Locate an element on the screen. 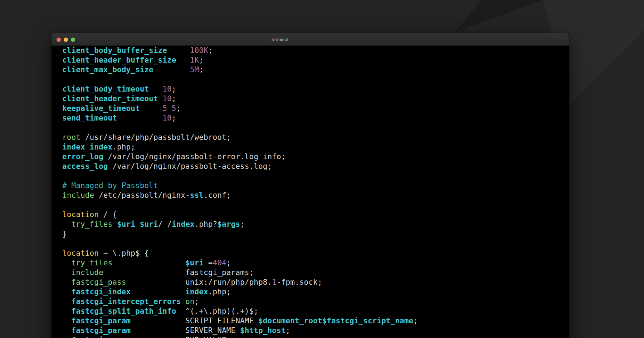 The width and height of the screenshot is (644, 338). terminal-line: fastcgi_split_path_info ^(.+\.php)(.+)$; is located at coordinates (316, 311).